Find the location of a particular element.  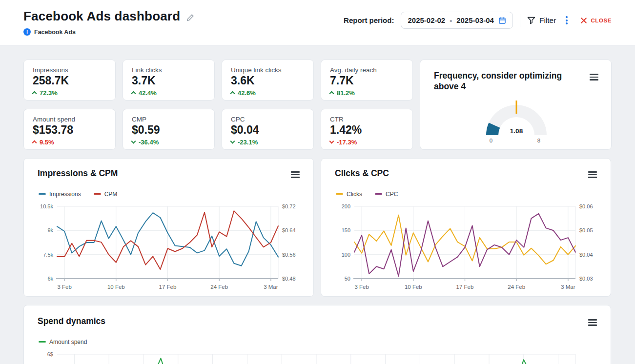

kpi-change: 9.5% is located at coordinates (69, 142).